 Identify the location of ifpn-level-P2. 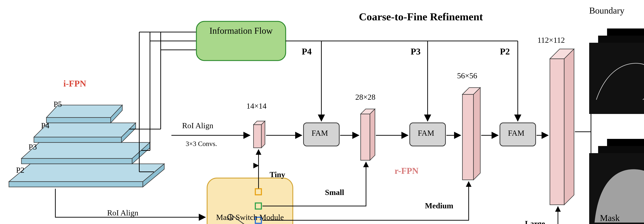
(86, 176).